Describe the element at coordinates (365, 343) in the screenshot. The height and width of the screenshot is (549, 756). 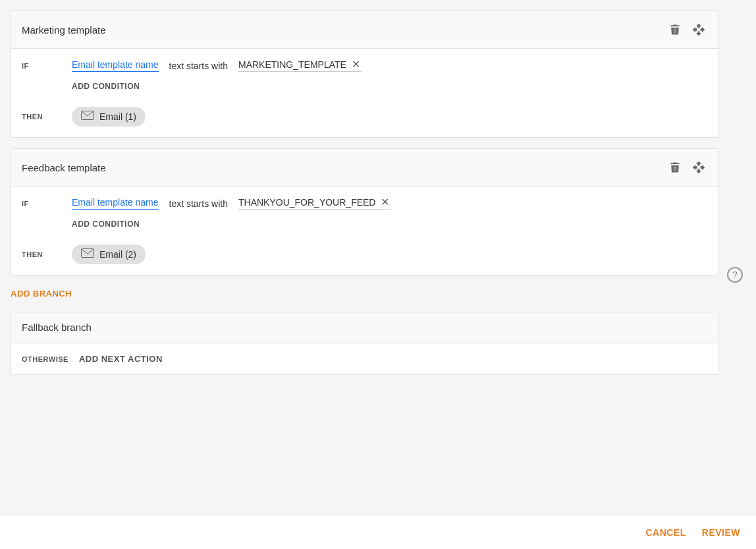
I see `fallback-card: Fallback branch OTHERWISE ADD NEXT ACTIO…` at that location.